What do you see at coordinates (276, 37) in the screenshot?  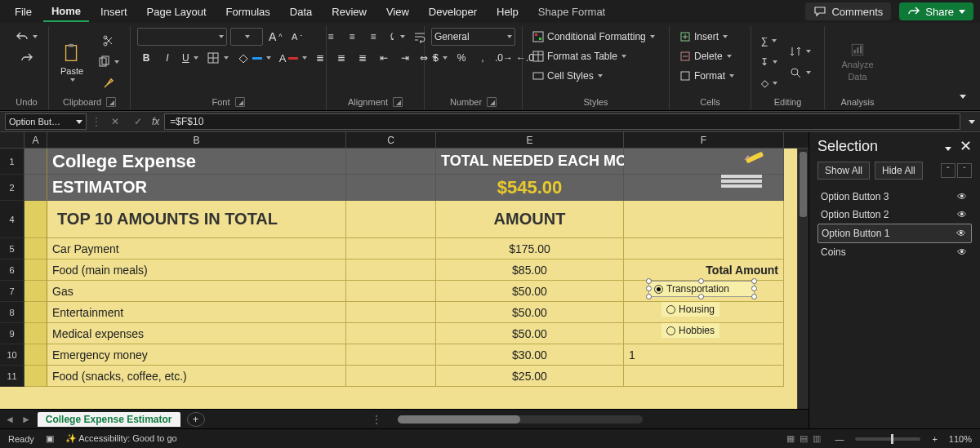 I see `increase-font-button: A^` at bounding box center [276, 37].